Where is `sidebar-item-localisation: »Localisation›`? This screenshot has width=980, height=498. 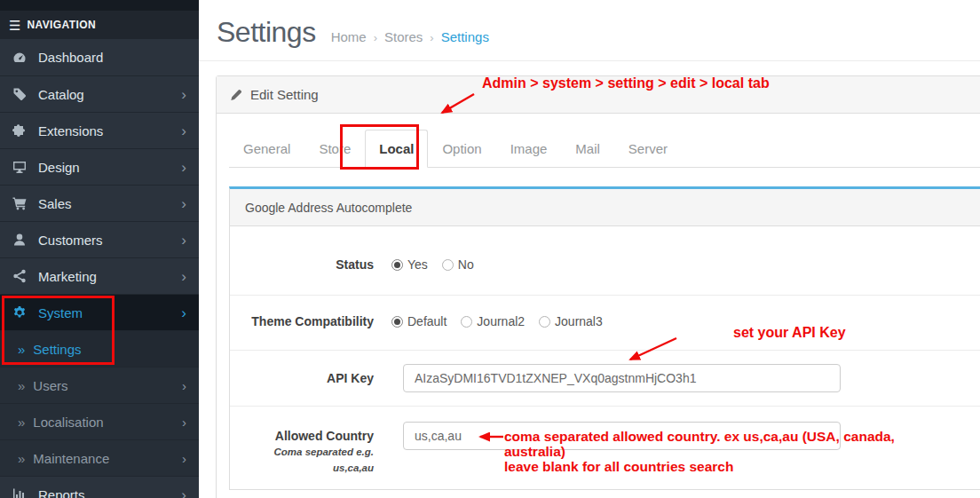 sidebar-item-localisation: »Localisation› is located at coordinates (99, 421).